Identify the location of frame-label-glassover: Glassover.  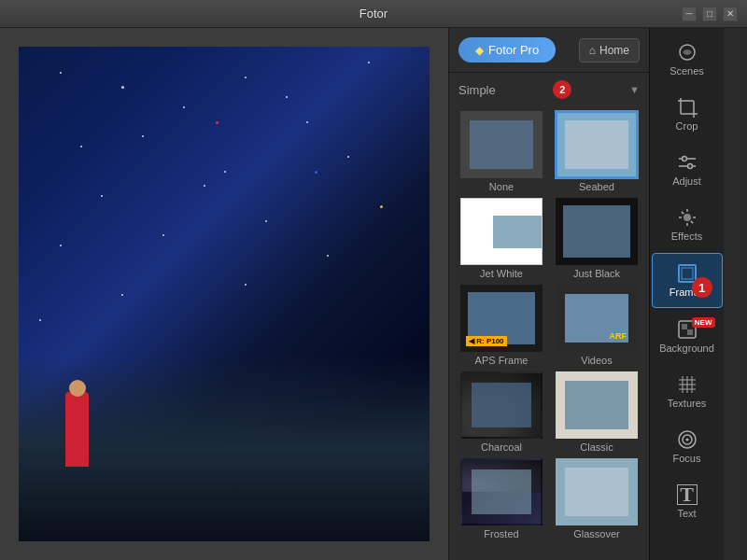
(597, 534).